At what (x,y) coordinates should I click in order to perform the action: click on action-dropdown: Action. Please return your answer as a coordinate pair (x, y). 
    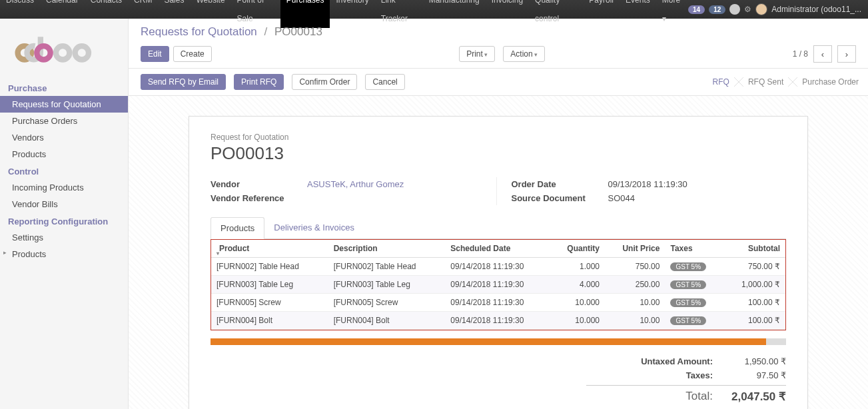
    Looking at the image, I should click on (524, 54).